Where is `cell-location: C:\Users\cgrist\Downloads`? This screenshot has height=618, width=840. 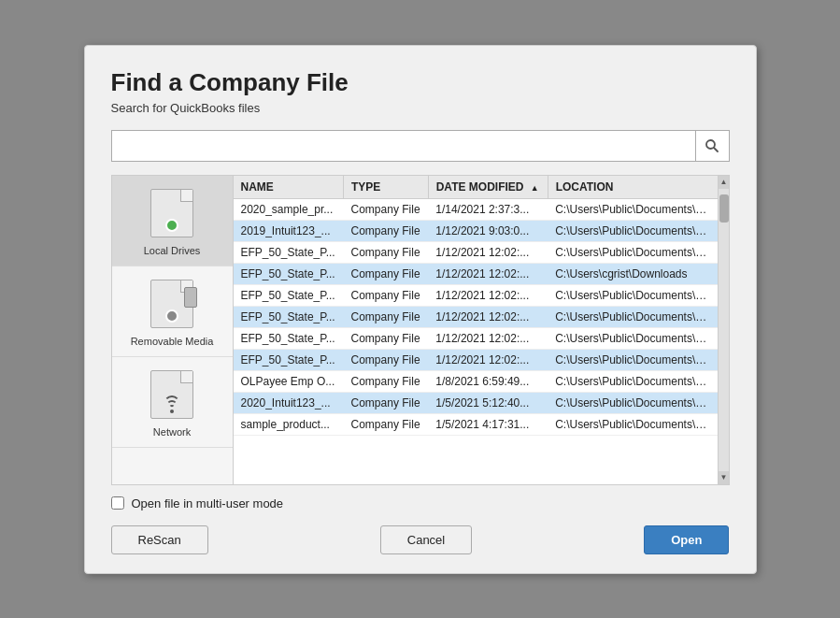
cell-location: C:\Users\cgrist\Downloads is located at coordinates (632, 273).